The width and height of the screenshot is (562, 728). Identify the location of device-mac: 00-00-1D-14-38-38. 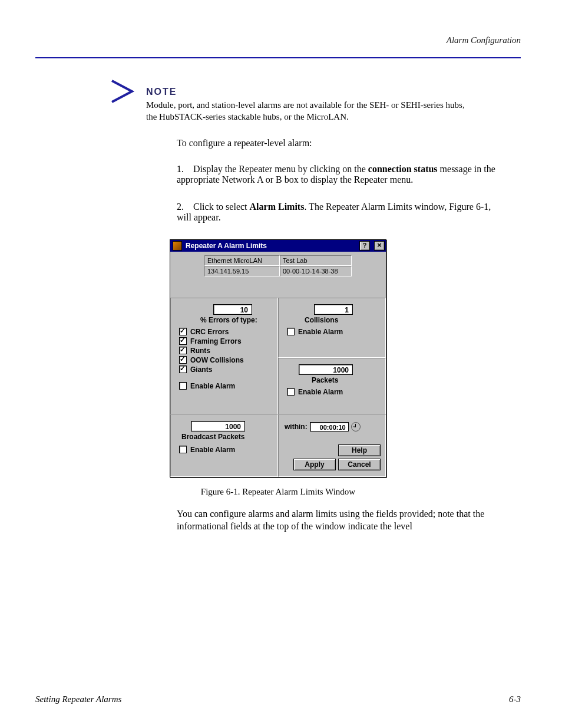
(316, 271).